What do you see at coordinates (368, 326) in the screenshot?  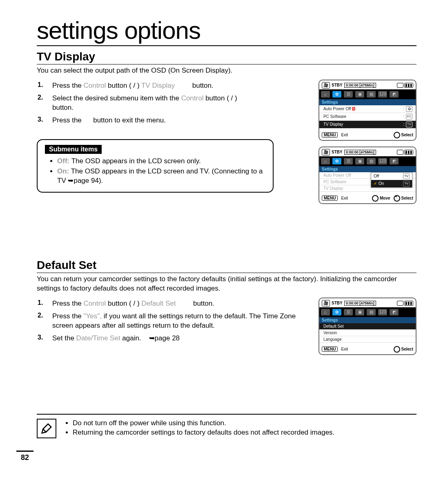 I see `osd-screenshot-default-set: 🎥 STBY 0:00:00 [475Min] ▮▮▮ ⌂✿☰▣▤123◩ Se…` at bounding box center [368, 326].